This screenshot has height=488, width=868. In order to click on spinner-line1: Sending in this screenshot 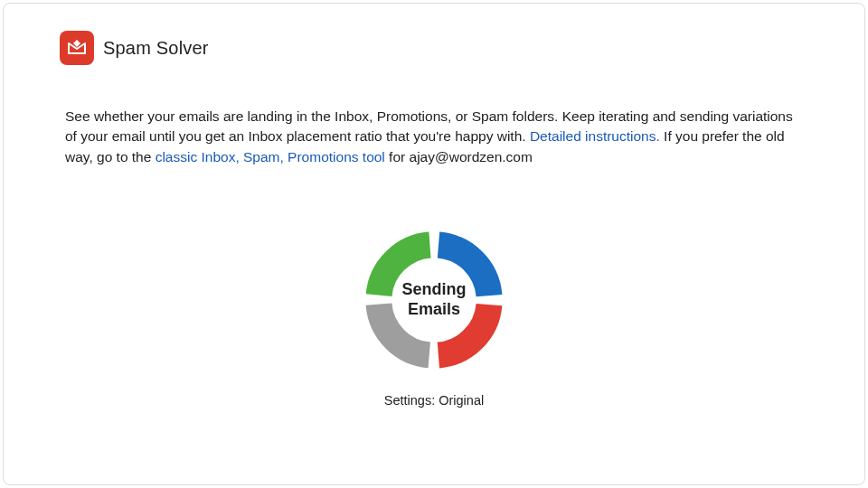, I will do `click(434, 291)`.